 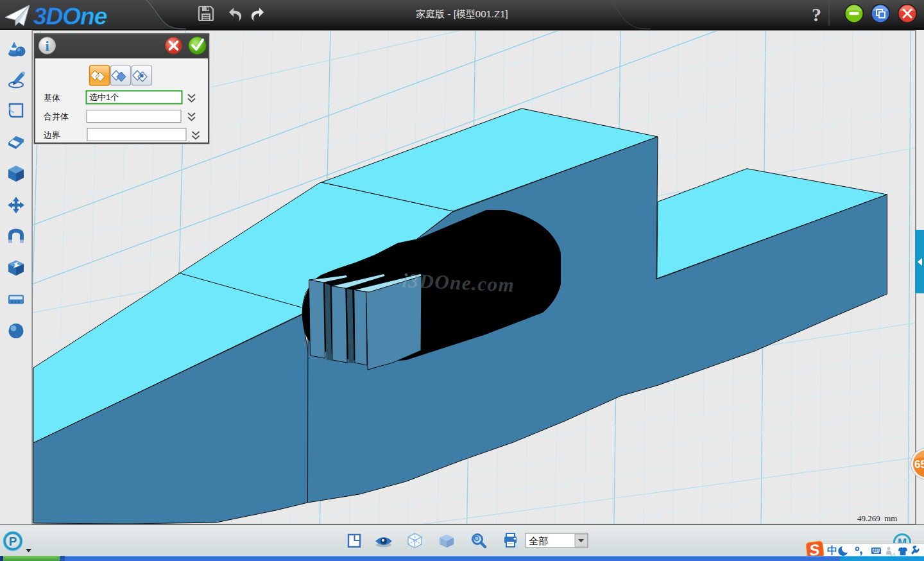 I want to click on svg-text: 全部, so click(x=538, y=540).